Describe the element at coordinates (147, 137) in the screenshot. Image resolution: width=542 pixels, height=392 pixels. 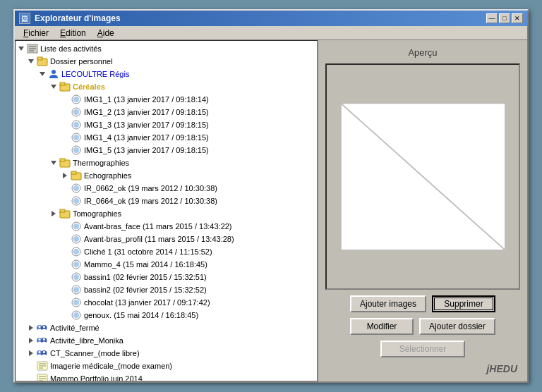
I see `item-label: IMG1_4 (13 janvier 2017 / 09:18:15)` at that location.